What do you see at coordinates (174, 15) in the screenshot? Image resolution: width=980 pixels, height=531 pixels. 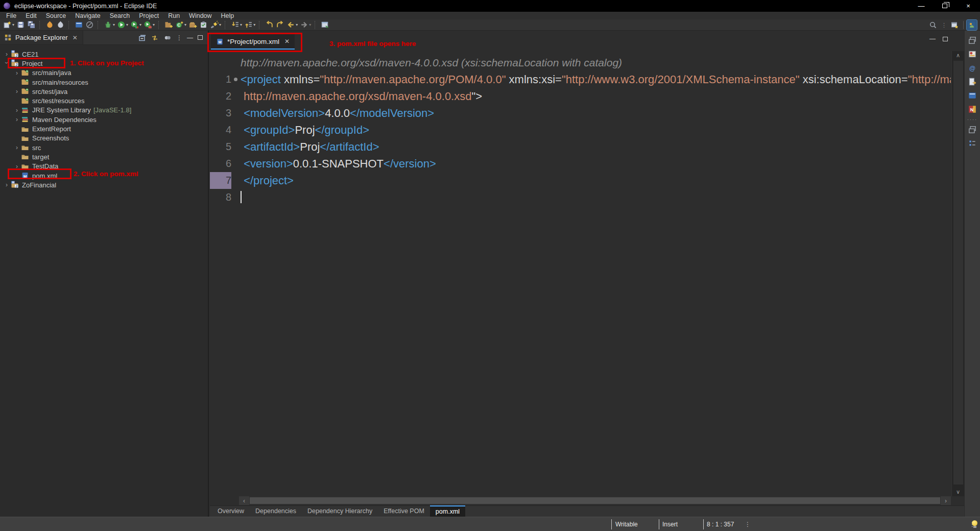 I see `menu-run: Run` at bounding box center [174, 15].